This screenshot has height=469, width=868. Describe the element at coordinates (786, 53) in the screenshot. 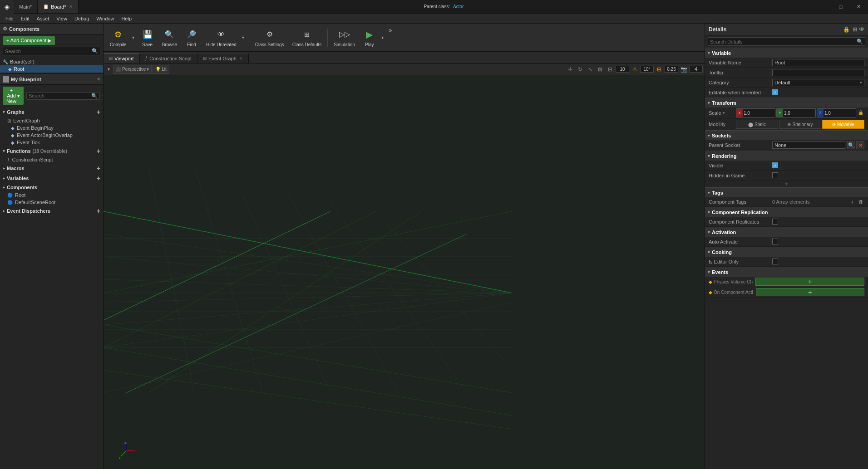

I see `variable-section-header: ▾ Variable` at that location.